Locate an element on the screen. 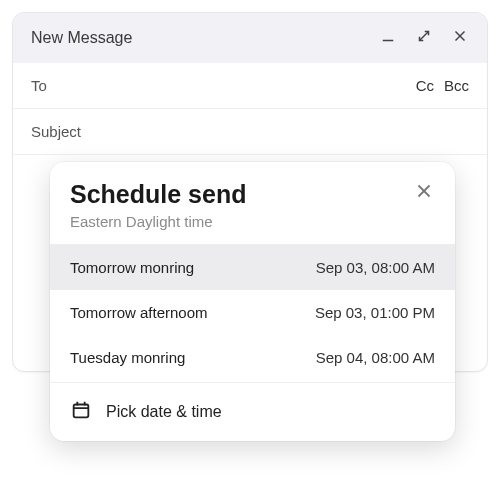  subject-field-row: Subject is located at coordinates (250, 132).